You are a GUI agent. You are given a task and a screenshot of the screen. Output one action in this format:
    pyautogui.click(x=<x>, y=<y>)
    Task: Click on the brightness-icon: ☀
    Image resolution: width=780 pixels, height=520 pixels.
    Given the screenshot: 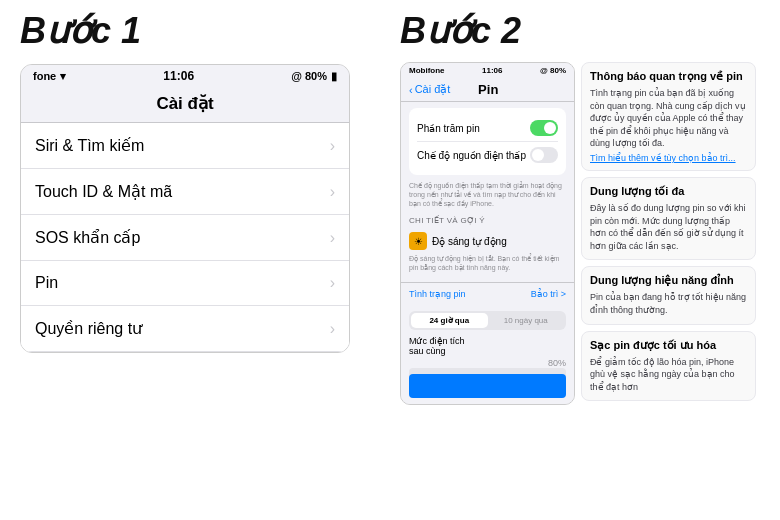 What is the action you would take?
    pyautogui.click(x=418, y=241)
    